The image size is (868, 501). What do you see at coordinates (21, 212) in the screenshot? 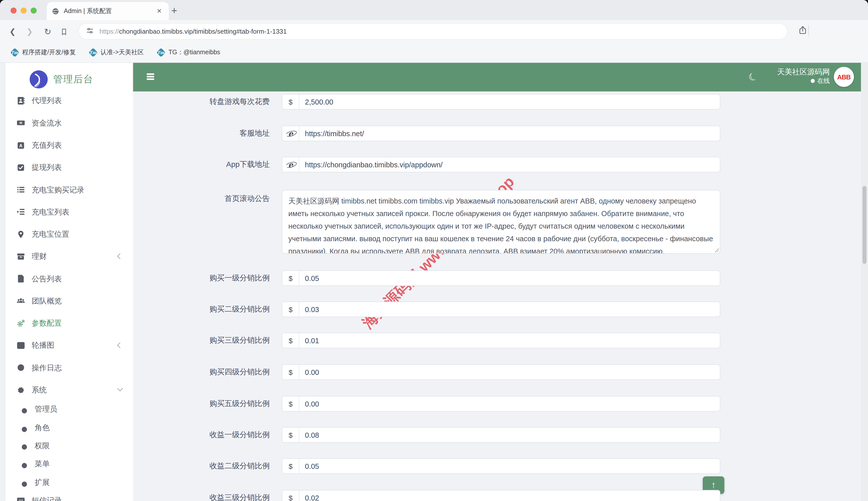
I see `indent-list-icon` at bounding box center [21, 212].